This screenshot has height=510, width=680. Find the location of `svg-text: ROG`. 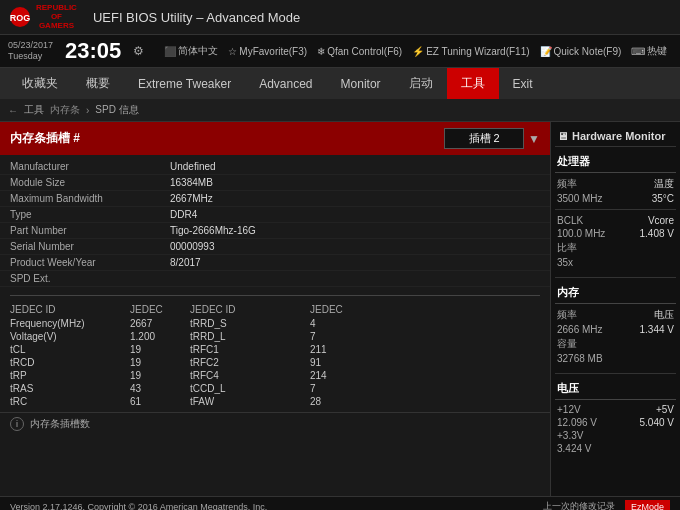

svg-text: ROG is located at coordinates (20, 18).